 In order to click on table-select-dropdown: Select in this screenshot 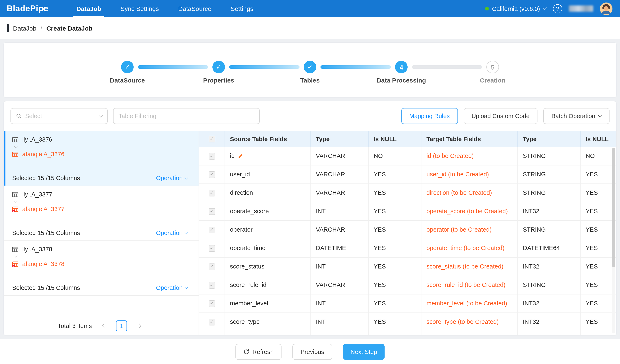, I will do `click(59, 116)`.